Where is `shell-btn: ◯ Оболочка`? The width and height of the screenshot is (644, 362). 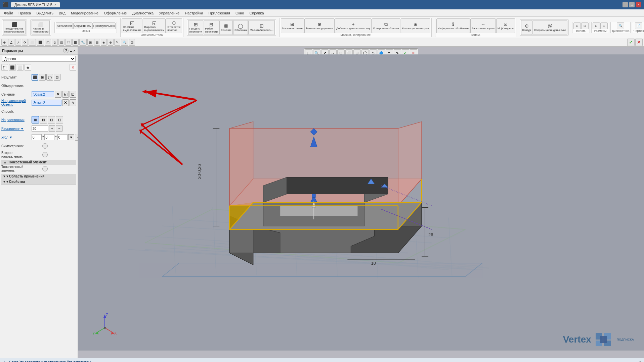
shell-btn: ◯ Оболочка is located at coordinates (241, 28).